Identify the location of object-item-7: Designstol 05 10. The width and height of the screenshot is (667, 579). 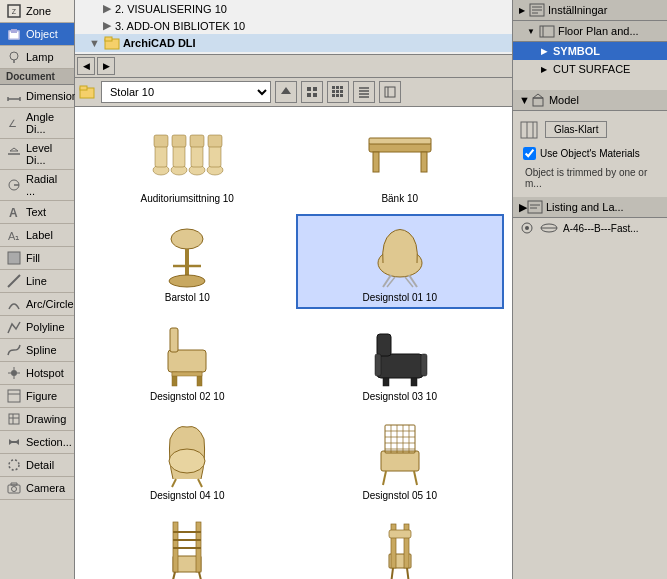
(400, 460).